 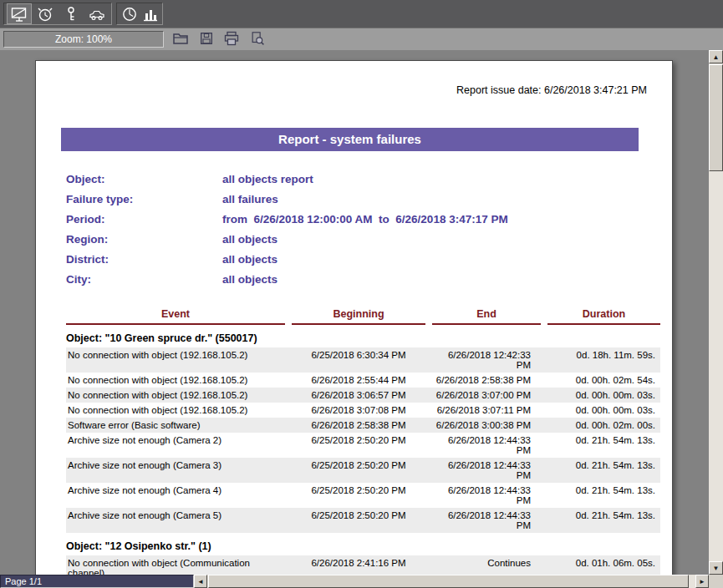 I want to click on field-value: from 6/26/2018 12:00:00 AM to 6/26/2018 …, so click(x=365, y=223).